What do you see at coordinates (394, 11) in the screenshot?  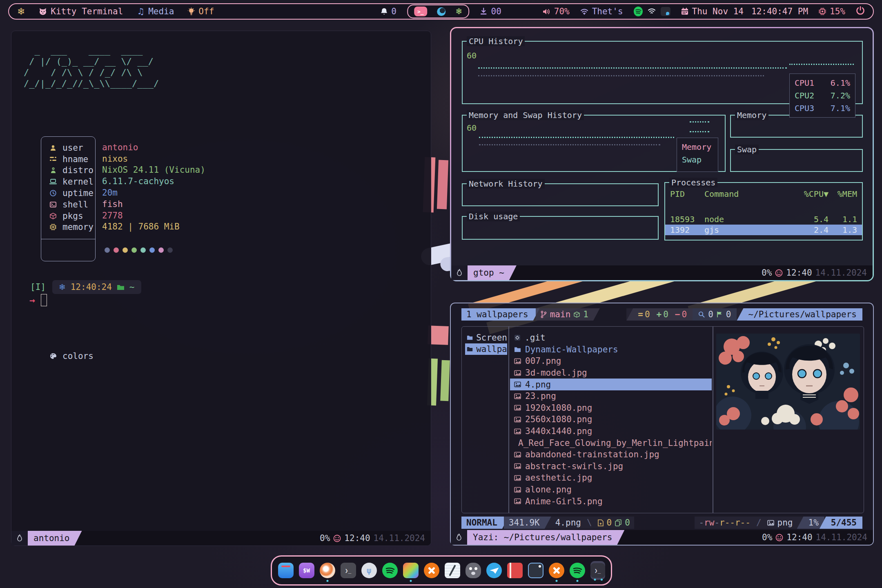 I see `notification-count: 0` at bounding box center [394, 11].